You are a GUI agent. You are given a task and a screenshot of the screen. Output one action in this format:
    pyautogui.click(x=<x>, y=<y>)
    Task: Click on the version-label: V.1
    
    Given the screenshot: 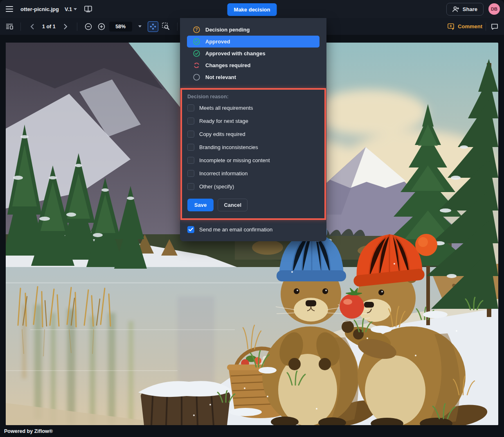 What is the action you would take?
    pyautogui.click(x=68, y=9)
    